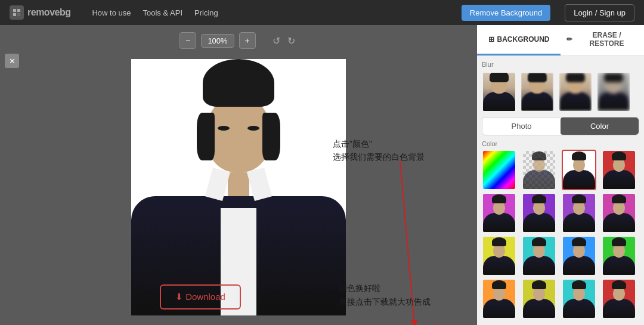 This screenshot has width=644, height=325. I want to click on download-button: ⬇ Download, so click(200, 297).